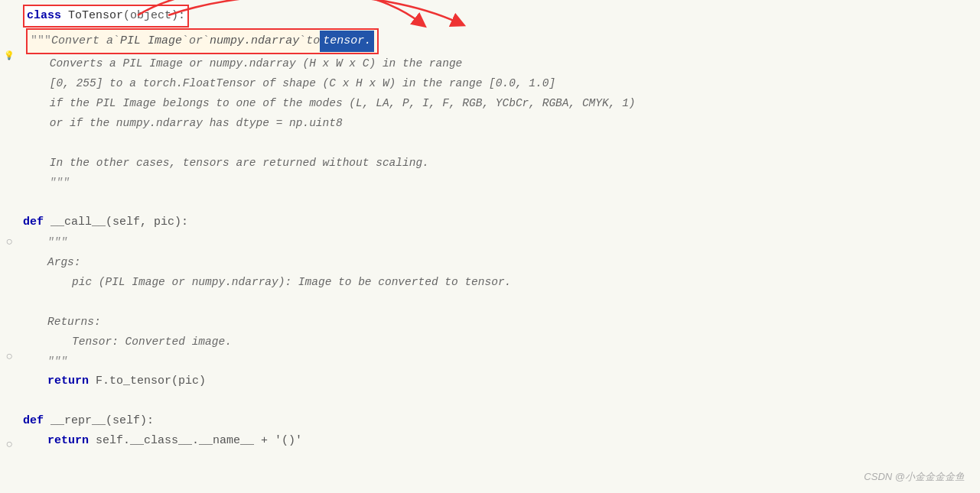 This screenshot has width=980, height=493. I want to click on doc-line-1: Converts a PIL Image or numpy.ndarray (H…, so click(502, 63).